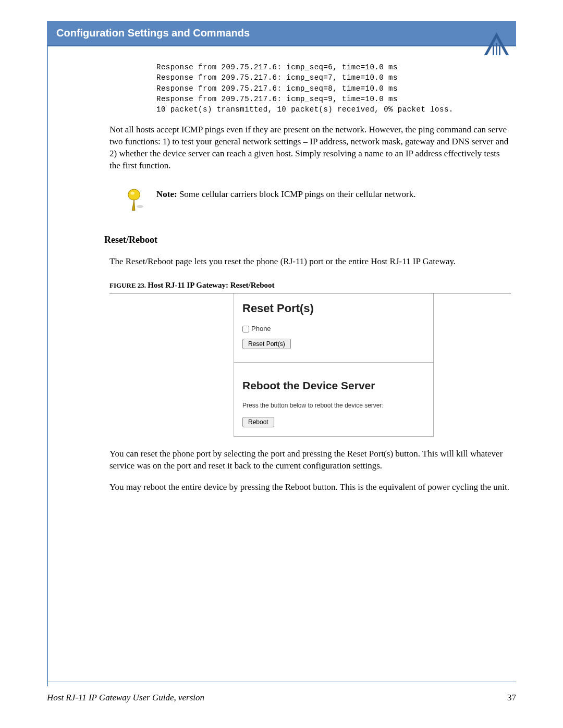  I want to click on pushpin-icon, so click(135, 200).